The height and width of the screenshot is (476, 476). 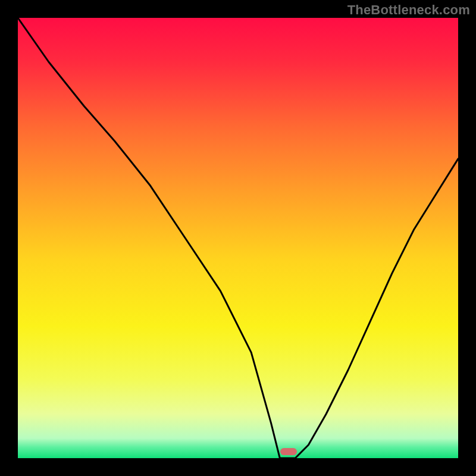 I want to click on watermark-text: TheBottleneck.com, so click(x=409, y=10).